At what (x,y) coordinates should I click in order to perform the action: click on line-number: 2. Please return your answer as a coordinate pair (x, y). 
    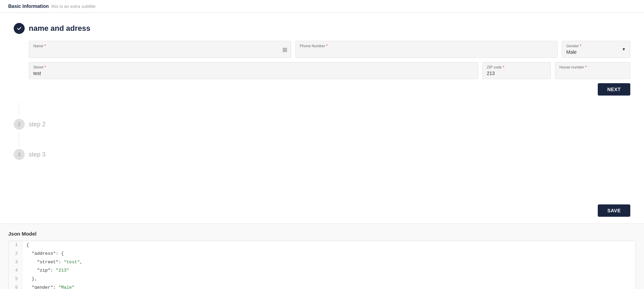
    Looking at the image, I should click on (15, 254).